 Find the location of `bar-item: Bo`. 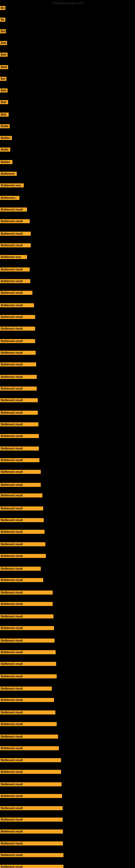

bar-item: Bo is located at coordinates (3, 9).